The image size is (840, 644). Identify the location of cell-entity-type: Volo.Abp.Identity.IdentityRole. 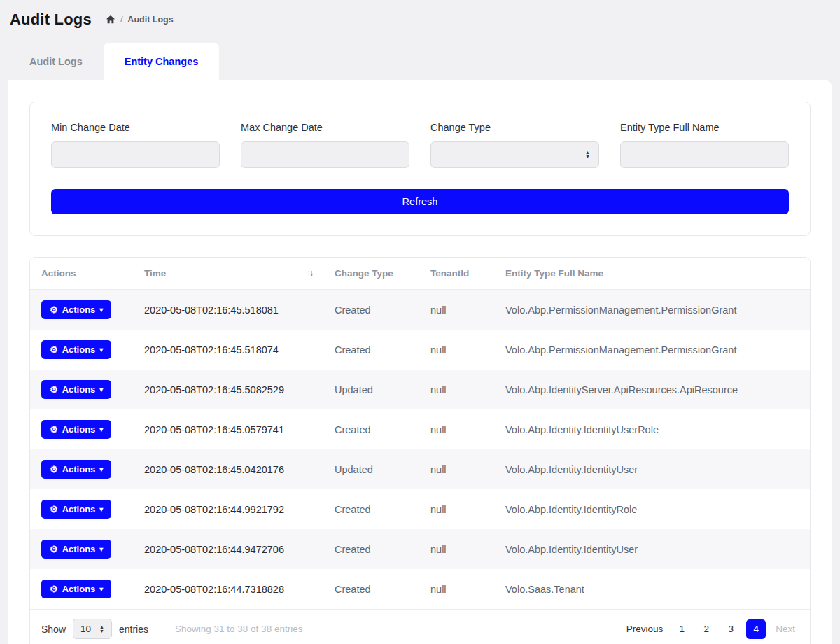
(652, 510).